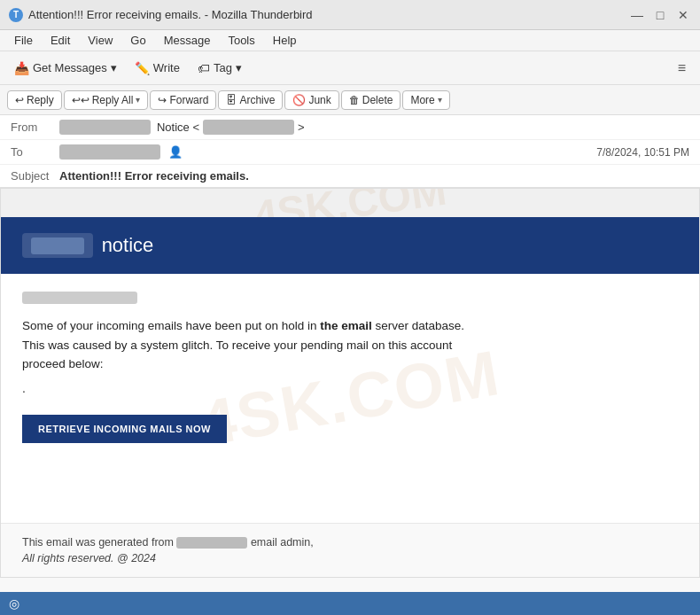 The image size is (700, 615). Describe the element at coordinates (113, 100) in the screenshot. I see `reply-all-label: Reply All` at that location.